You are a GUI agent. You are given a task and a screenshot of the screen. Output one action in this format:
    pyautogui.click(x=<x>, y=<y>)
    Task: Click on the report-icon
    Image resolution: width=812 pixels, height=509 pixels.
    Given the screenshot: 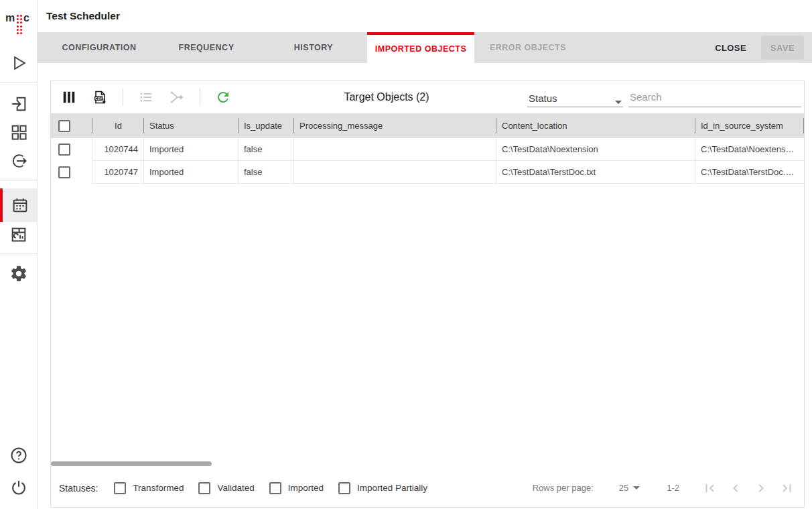 What is the action you would take?
    pyautogui.click(x=19, y=235)
    